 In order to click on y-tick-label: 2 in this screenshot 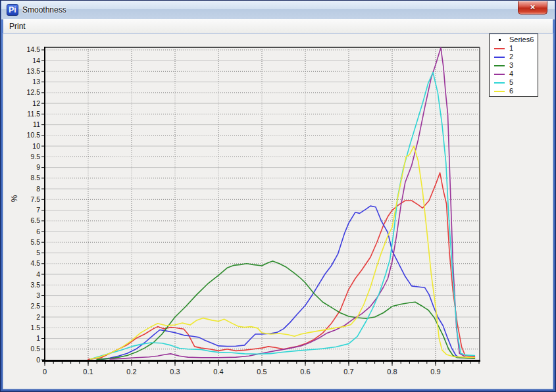, I will do `click(38, 317)`.